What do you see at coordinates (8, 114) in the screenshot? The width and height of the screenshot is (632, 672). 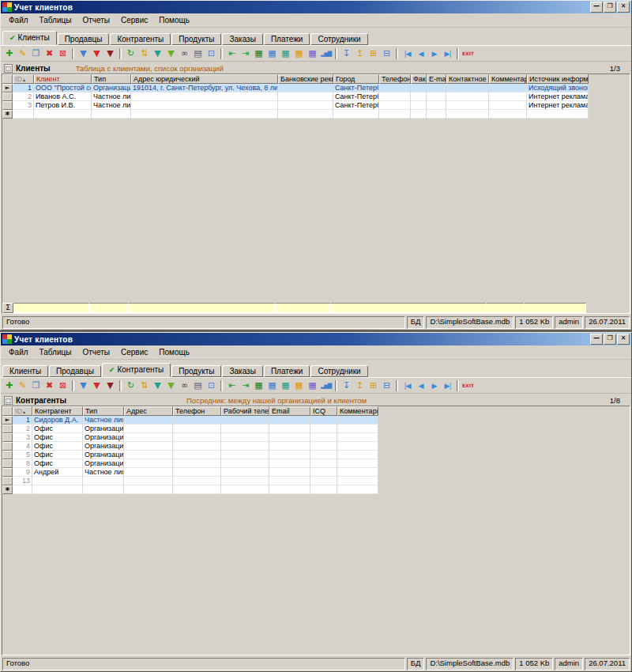 I see `row-selector: ✱` at bounding box center [8, 114].